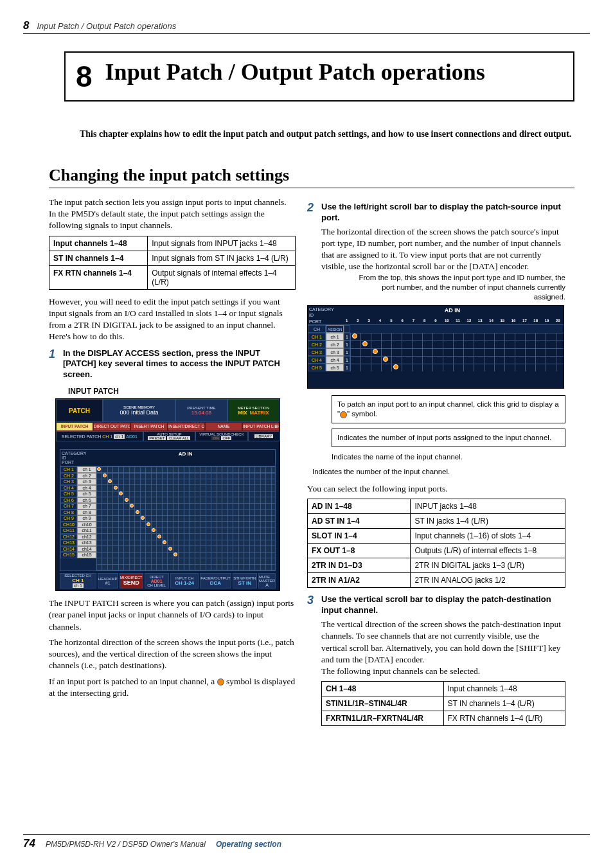 This screenshot has height=868, width=613. I want to click on cell: Input signals from INPUT jacks 1–48, so click(222, 243).